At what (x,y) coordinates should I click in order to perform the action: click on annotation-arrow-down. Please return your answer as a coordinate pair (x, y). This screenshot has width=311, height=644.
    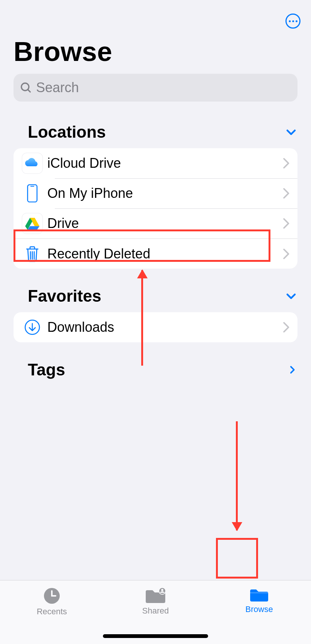
    Looking at the image, I should click on (237, 476).